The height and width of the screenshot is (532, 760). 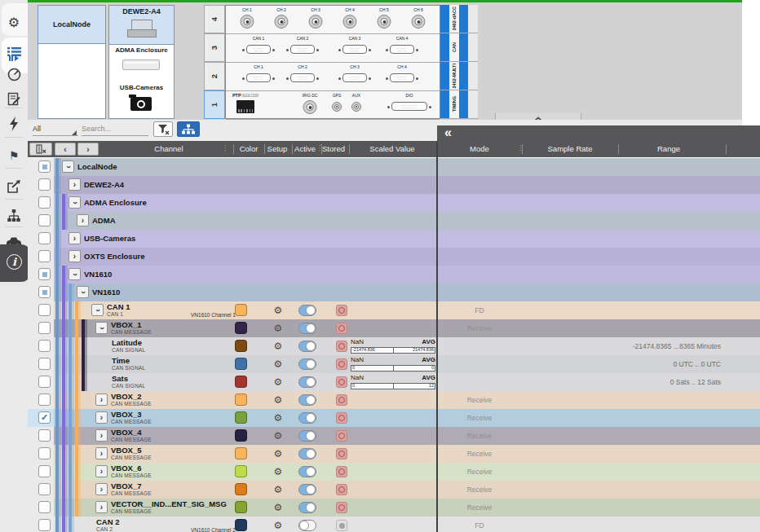 What do you see at coordinates (394, 364) in the screenshot?
I see `table-row: TimeCAN SIGNAL⚙NaNAVG000 UTC .. 0 UTC` at bounding box center [394, 364].